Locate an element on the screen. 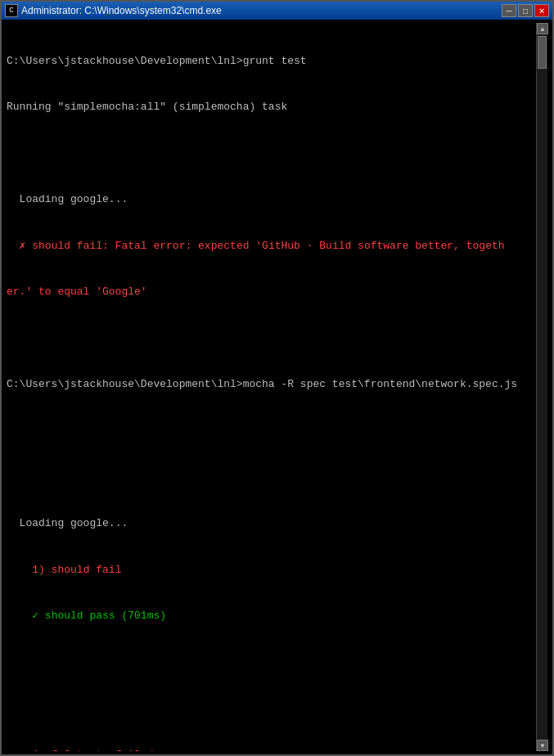 Image resolution: width=554 pixels, height=756 pixels. scroll-up-arrow: ▲ is located at coordinates (543, 29).